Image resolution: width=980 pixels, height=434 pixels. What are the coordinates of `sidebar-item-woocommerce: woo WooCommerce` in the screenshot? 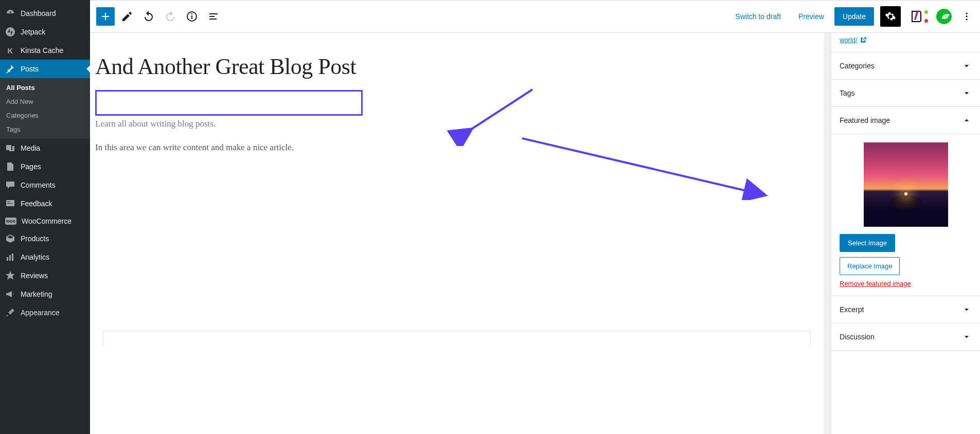 It's located at (45, 221).